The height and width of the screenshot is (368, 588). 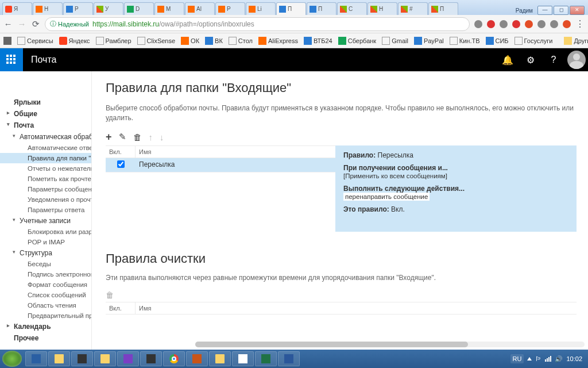 What do you see at coordinates (577, 60) in the screenshot?
I see `user-avatar` at bounding box center [577, 60].